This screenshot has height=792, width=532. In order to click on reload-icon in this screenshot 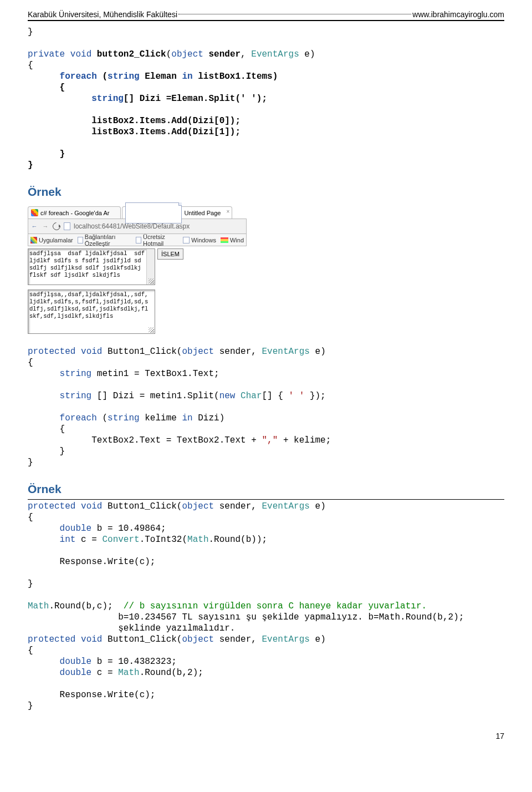, I will do `click(57, 226)`.